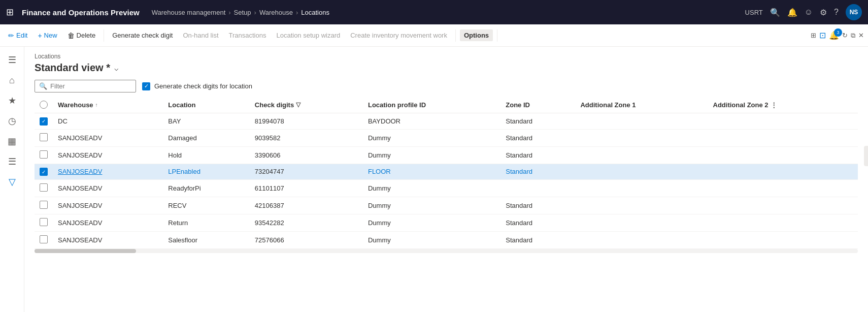 The width and height of the screenshot is (868, 312). Describe the element at coordinates (307, 172) in the screenshot. I see `row-check-digits: 73204747` at that location.